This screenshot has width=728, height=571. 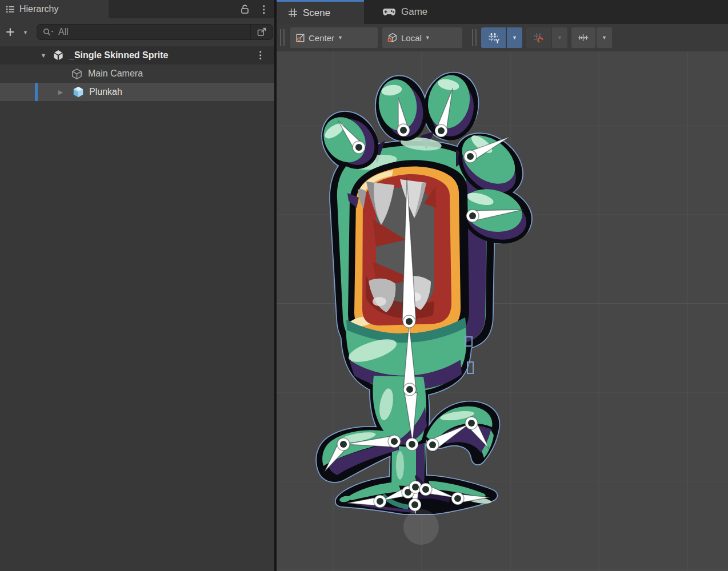 What do you see at coordinates (154, 32) in the screenshot?
I see `search-input` at bounding box center [154, 32].